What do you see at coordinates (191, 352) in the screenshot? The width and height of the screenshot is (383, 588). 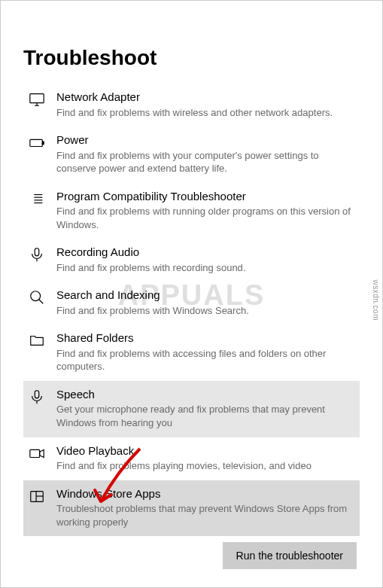 I see `troubleshoot-item-shared-folders: Shared FoldersFind and fix problems with…` at bounding box center [191, 352].